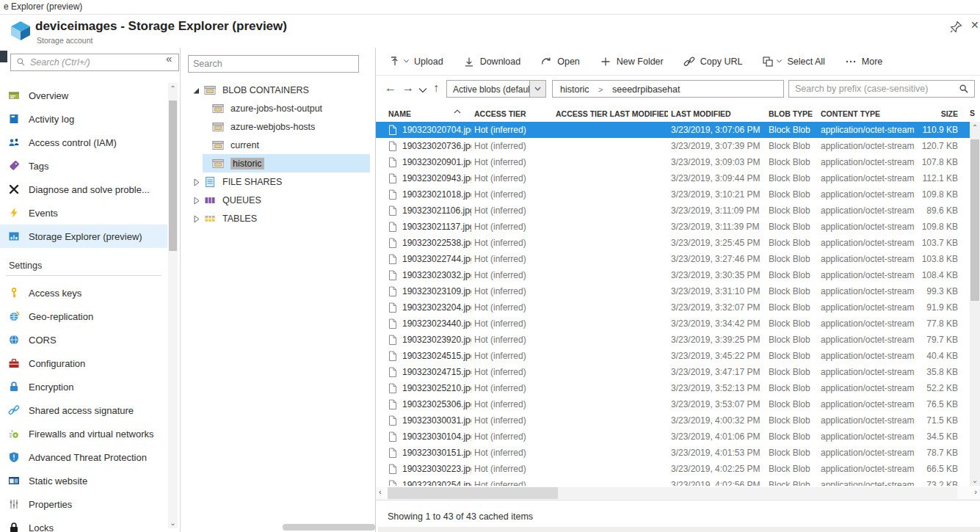  What do you see at coordinates (95, 62) in the screenshot?
I see `sidebar-search-input` at bounding box center [95, 62].